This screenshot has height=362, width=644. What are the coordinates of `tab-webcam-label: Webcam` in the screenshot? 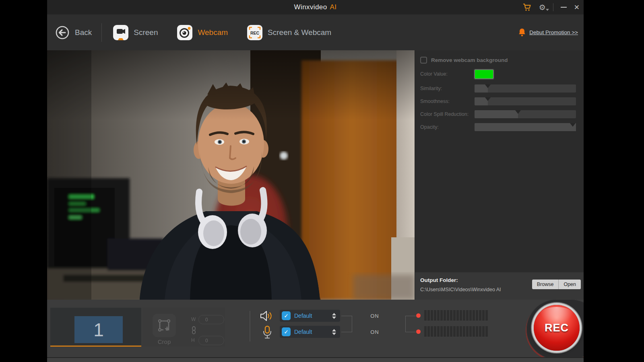 It's located at (213, 33).